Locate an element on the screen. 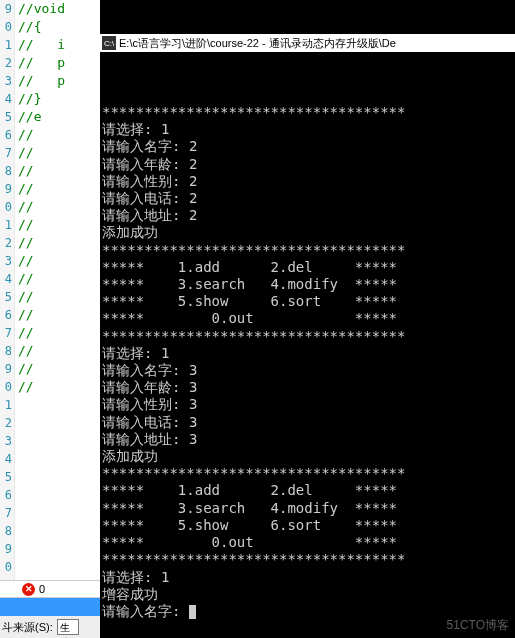 Image resolution: width=515 pixels, height=638 pixels. error-list-row: ✕ 0 is located at coordinates (50, 589).